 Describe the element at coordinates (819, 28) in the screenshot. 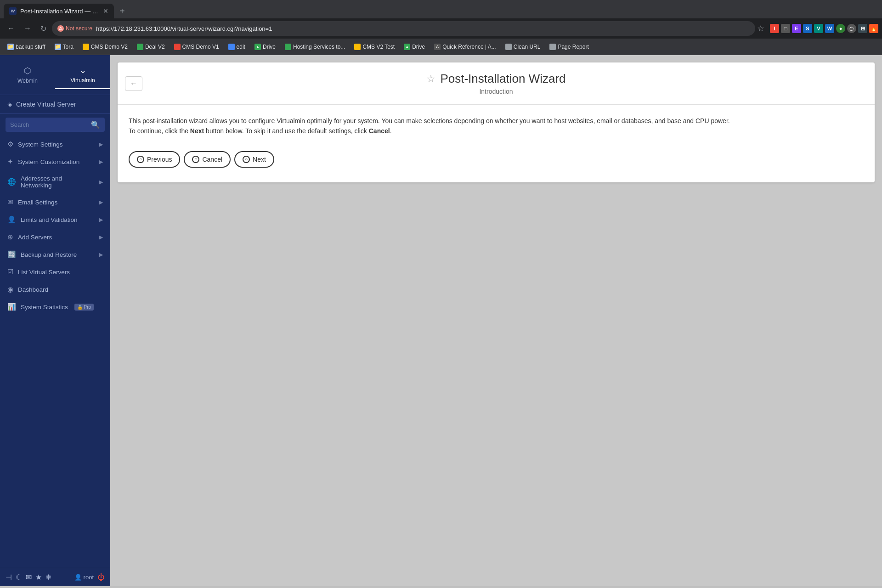

I see `ext-icon-5: V` at that location.